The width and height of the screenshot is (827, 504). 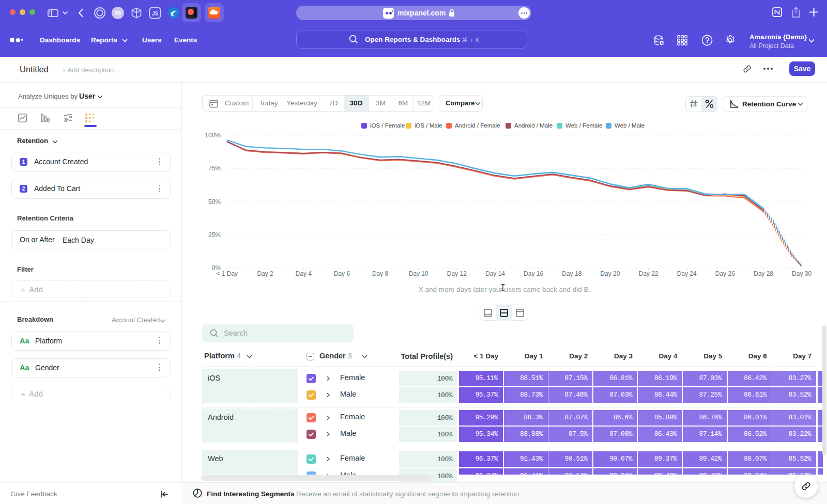 What do you see at coordinates (495, 274) in the screenshot?
I see `svg-text: Day 14` at bounding box center [495, 274].